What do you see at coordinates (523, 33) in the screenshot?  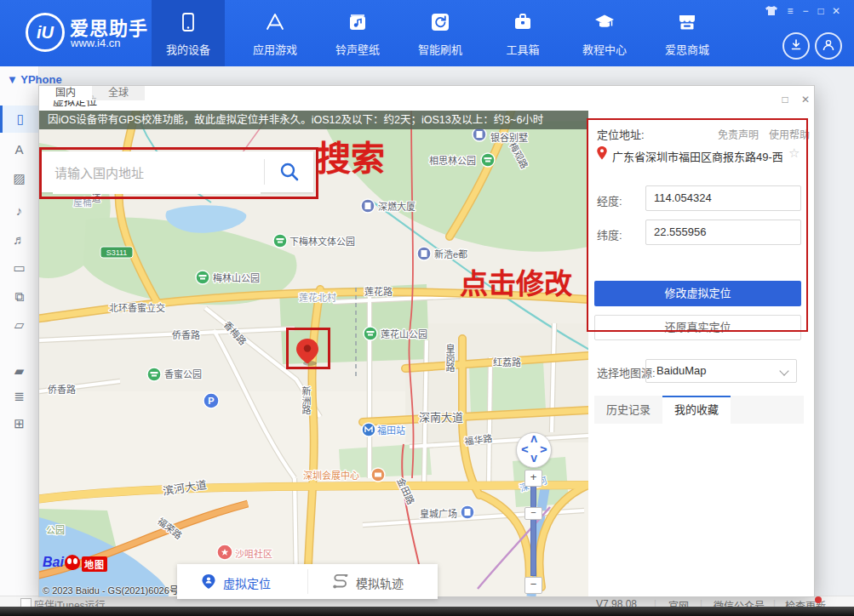 I see `nav-toolbox: 工具箱` at bounding box center [523, 33].